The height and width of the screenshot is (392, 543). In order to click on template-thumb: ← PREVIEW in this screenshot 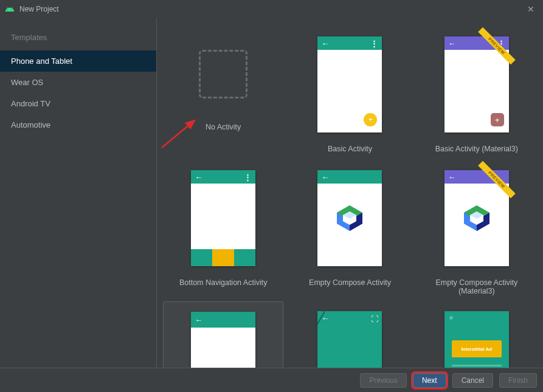, I will do `click(477, 218)`.